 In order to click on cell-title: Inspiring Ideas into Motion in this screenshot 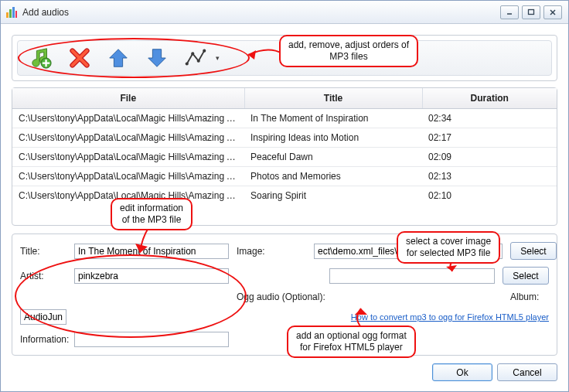, I will do `click(333, 138)`.